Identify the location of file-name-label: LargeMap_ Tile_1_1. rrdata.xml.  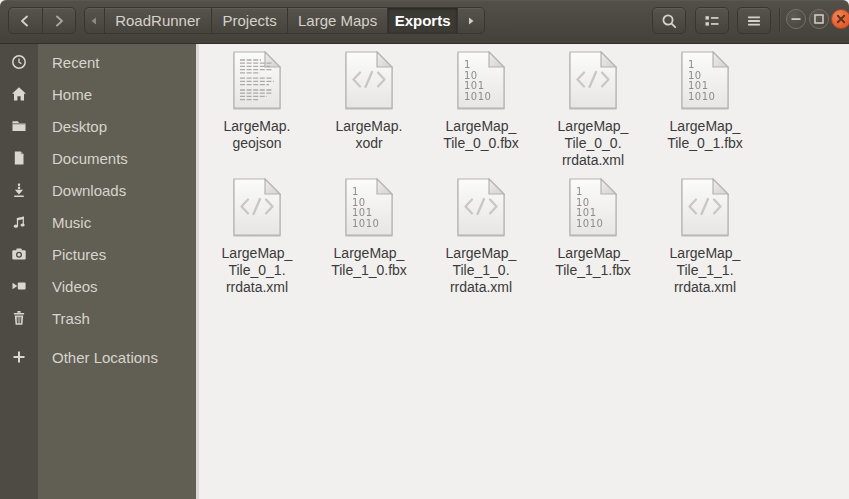
(706, 270).